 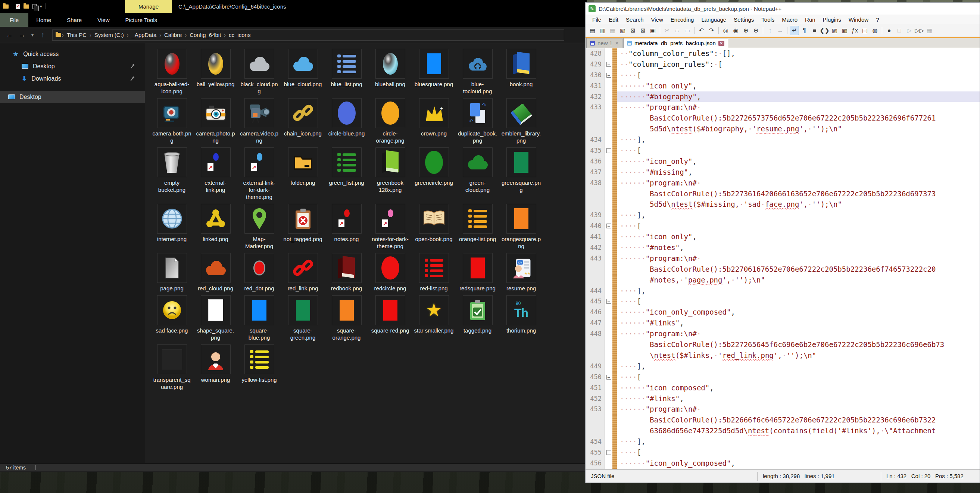 I want to click on file-tile: greensquare.png, so click(x=521, y=174).